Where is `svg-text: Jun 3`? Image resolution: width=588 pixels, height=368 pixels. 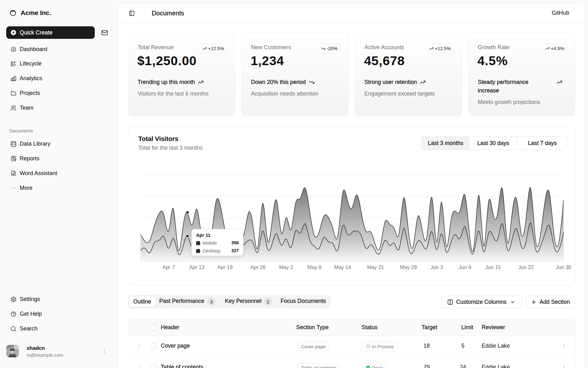 svg-text: Jun 3 is located at coordinates (437, 267).